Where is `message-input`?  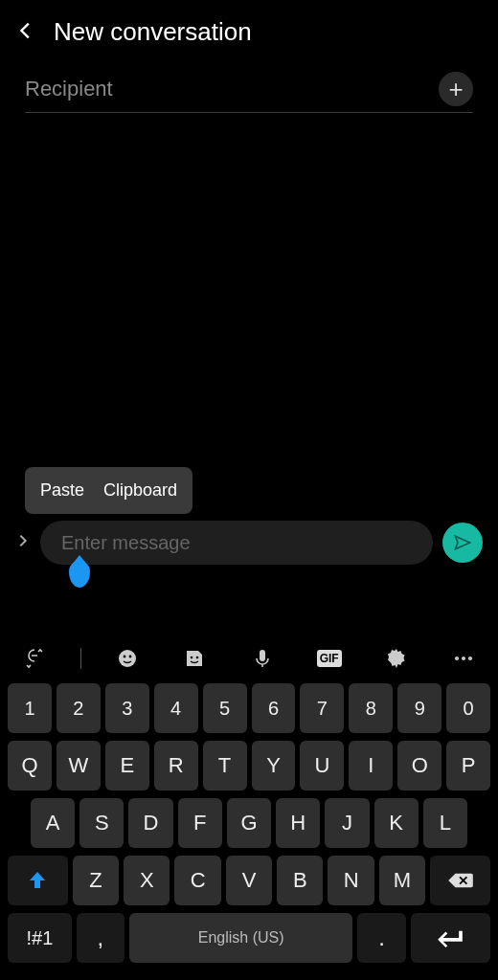 message-input is located at coordinates (237, 543).